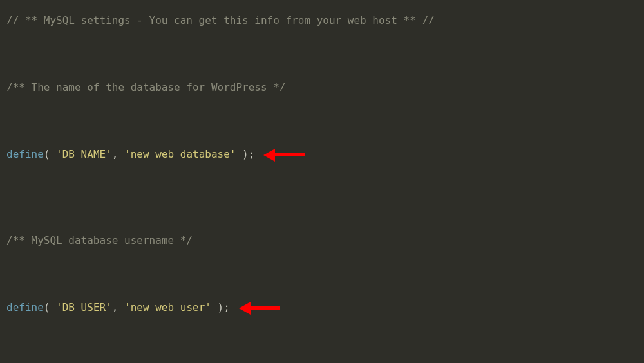 The image size is (644, 363). What do you see at coordinates (167, 308) in the screenshot?
I see `dbuser-value: 'new_web_user'` at bounding box center [167, 308].